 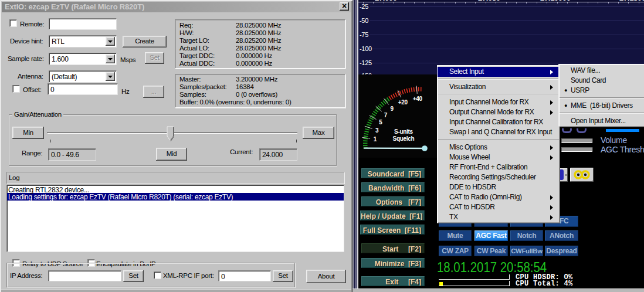 What do you see at coordinates (404, 102) in the screenshot?
I see `svg-text: +20` at bounding box center [404, 102].